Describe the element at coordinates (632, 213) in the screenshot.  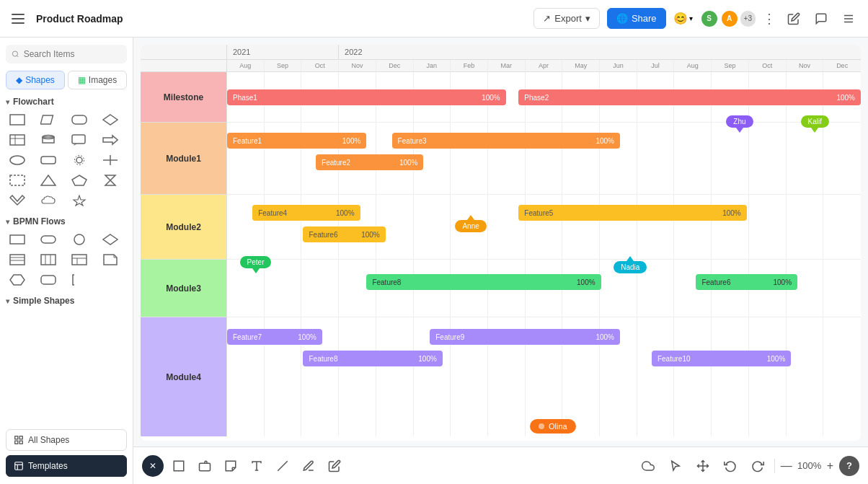
I see `gantt-bar-feature5: Feature5 100%` at that location.